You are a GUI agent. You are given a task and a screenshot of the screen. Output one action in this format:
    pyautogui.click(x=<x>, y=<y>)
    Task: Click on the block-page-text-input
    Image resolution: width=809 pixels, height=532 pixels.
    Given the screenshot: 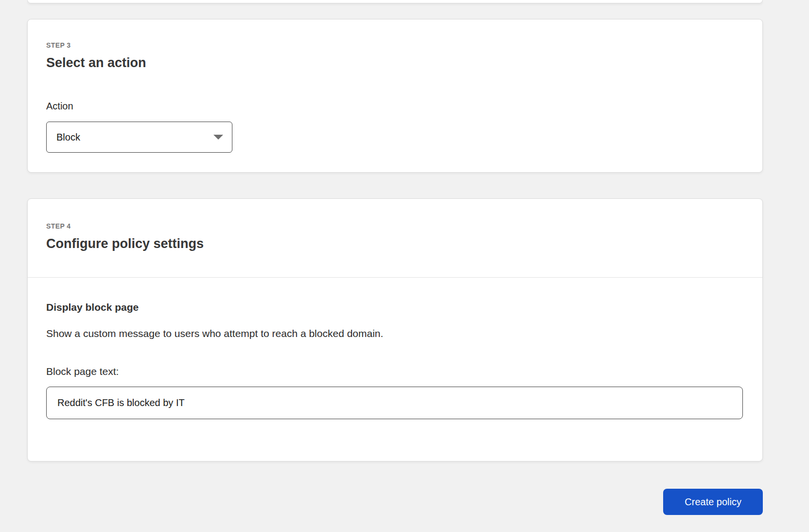 What is the action you would take?
    pyautogui.click(x=395, y=403)
    